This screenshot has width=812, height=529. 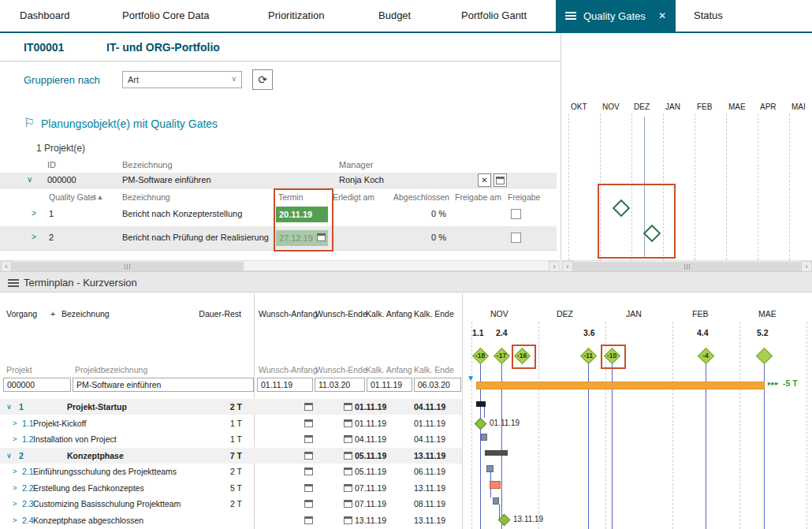 I want to click on col-kalk-ende: Kalk. Ende, so click(x=434, y=314).